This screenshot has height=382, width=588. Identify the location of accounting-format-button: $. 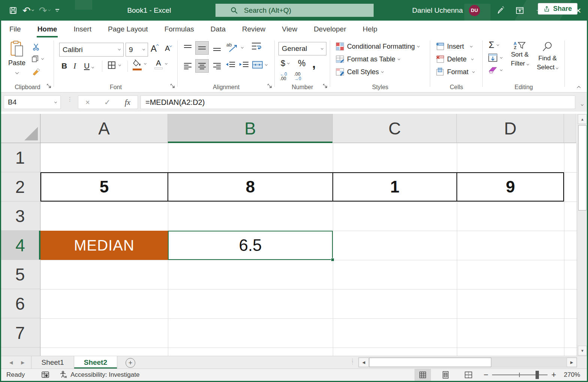
(285, 63).